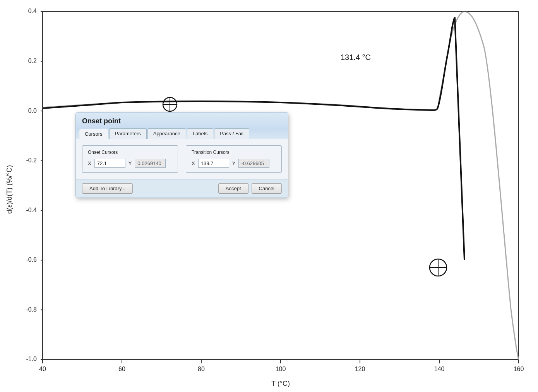 The height and width of the screenshot is (392, 538). What do you see at coordinates (182, 188) in the screenshot?
I see `dialog-footer: Add To Library... Accept Cancel` at bounding box center [182, 188].